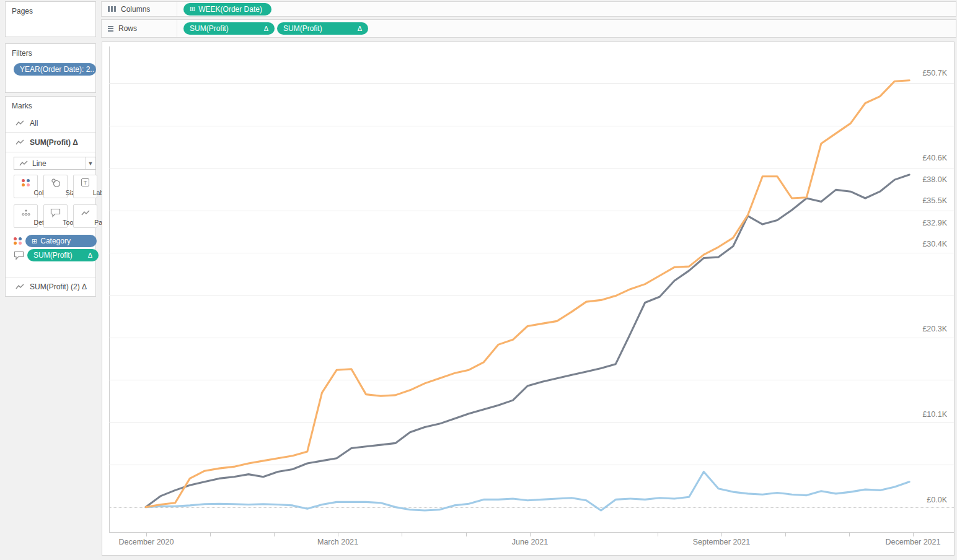 The width and height of the screenshot is (957, 560). Describe the element at coordinates (146, 542) in the screenshot. I see `x-axis-label: December 2020` at that location.